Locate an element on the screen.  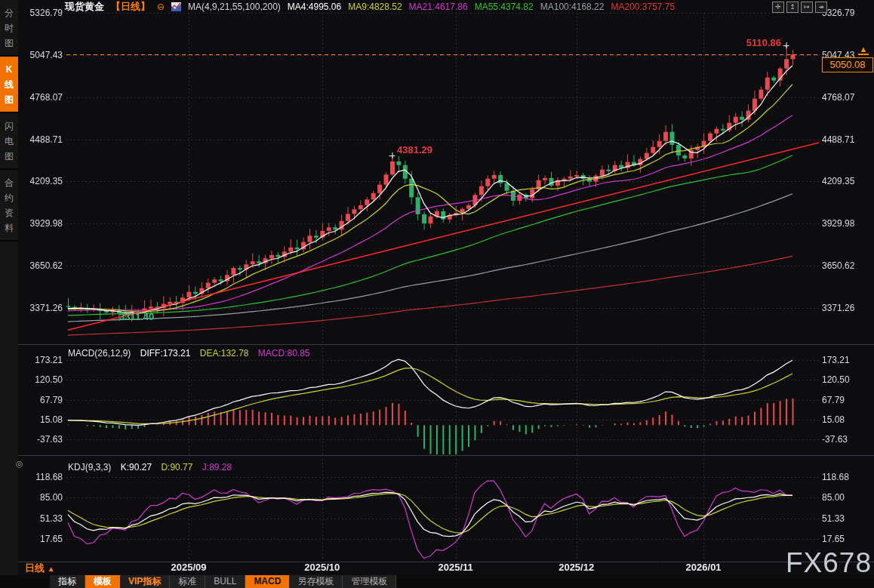
period-tag: 【日线】 is located at coordinates (131, 7).